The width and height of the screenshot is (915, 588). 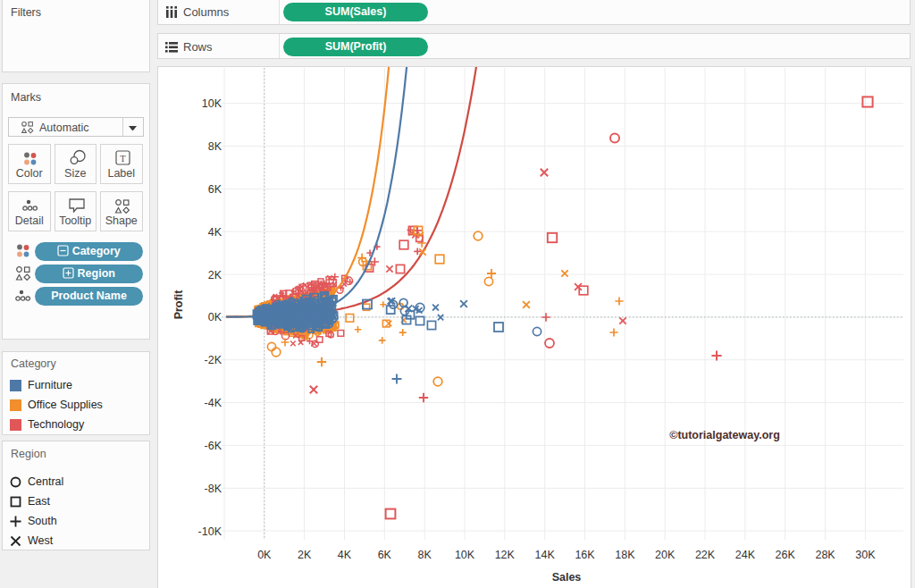 What do you see at coordinates (625, 555) in the screenshot?
I see `svg-text: 18K` at bounding box center [625, 555].